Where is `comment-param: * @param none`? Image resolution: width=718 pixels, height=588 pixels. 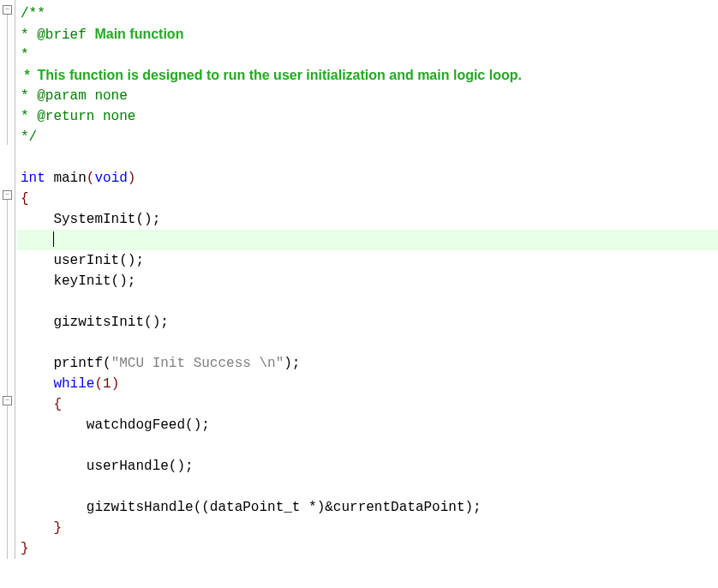 comment-param: * @param none is located at coordinates (74, 96).